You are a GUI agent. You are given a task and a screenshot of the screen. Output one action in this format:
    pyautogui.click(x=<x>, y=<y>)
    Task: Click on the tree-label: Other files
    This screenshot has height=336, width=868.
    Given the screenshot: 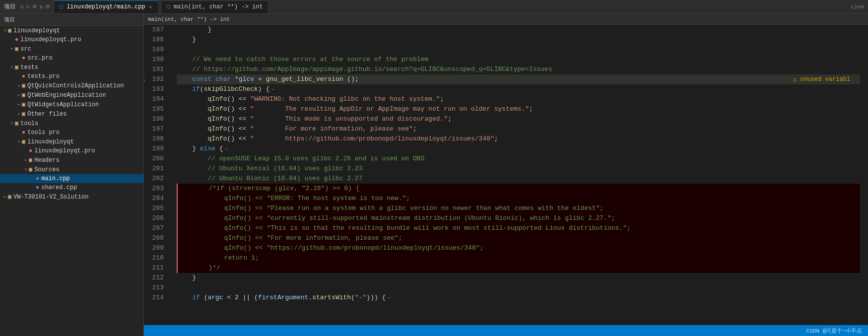 What is the action you would take?
    pyautogui.click(x=47, y=114)
    